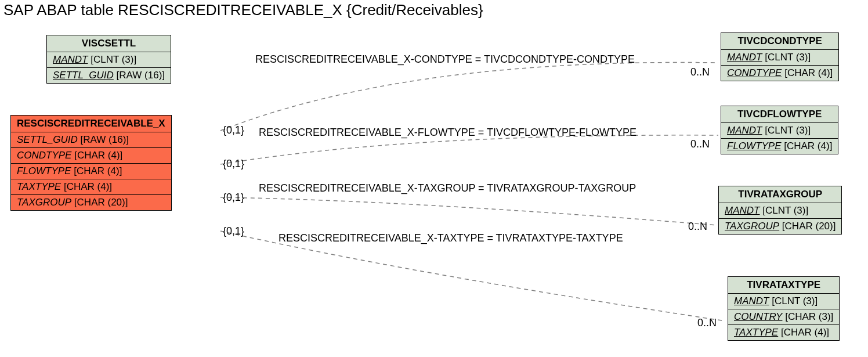 The width and height of the screenshot is (868, 357). Describe the element at coordinates (445, 59) in the screenshot. I see `relation-label-condtype: RESCISCREDITRECEIVABLE_X-CONDTYPE = TIVC…` at that location.